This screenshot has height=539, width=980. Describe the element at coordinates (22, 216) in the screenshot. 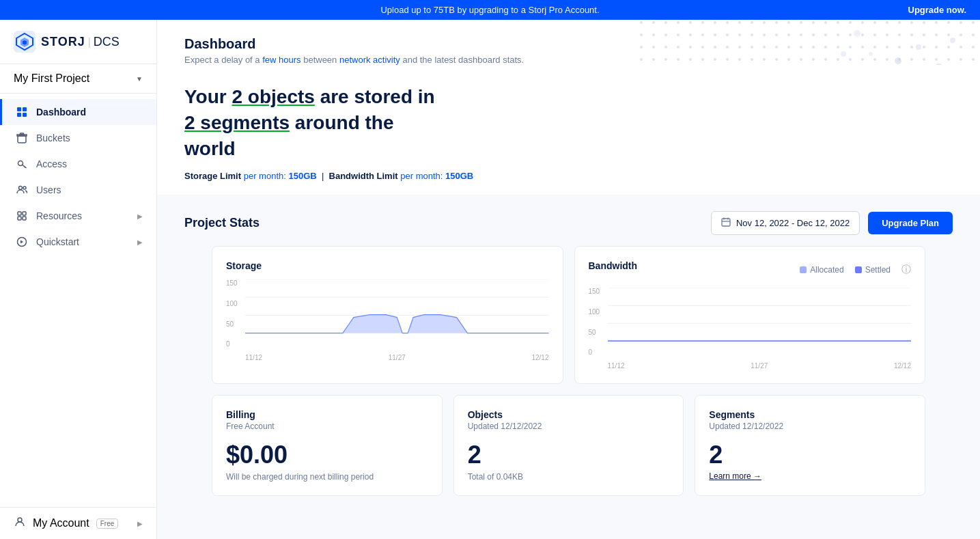

I see `resources-icon` at that location.